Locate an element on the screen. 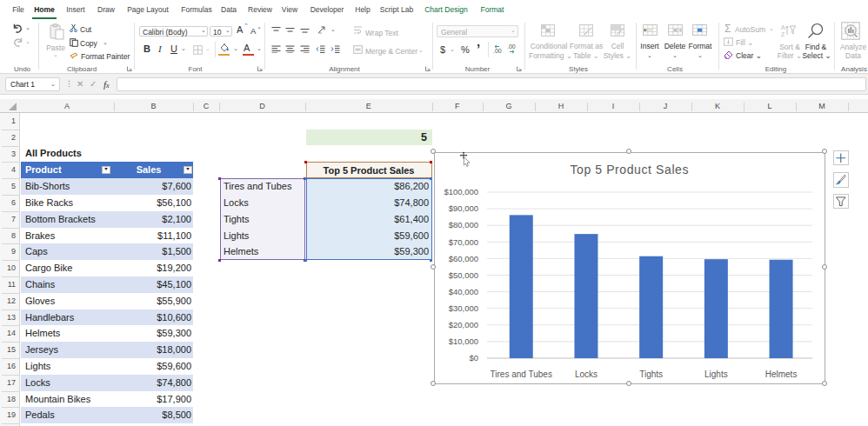 The height and width of the screenshot is (426, 868). svg-text: $100,000 is located at coordinates (461, 191).